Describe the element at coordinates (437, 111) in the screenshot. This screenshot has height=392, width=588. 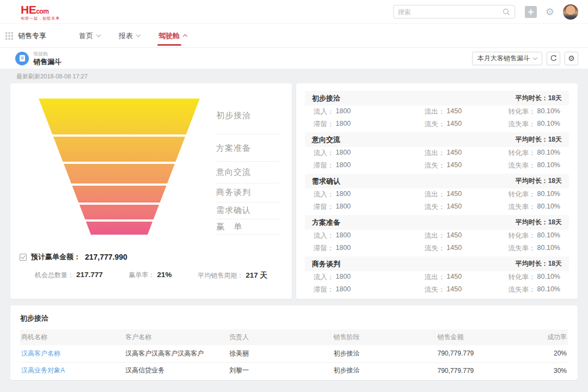
I see `stage-section: 初步接洽 平均时长：18天 流入： 1800 流出： 1450 转化率： 80.…` at that location.